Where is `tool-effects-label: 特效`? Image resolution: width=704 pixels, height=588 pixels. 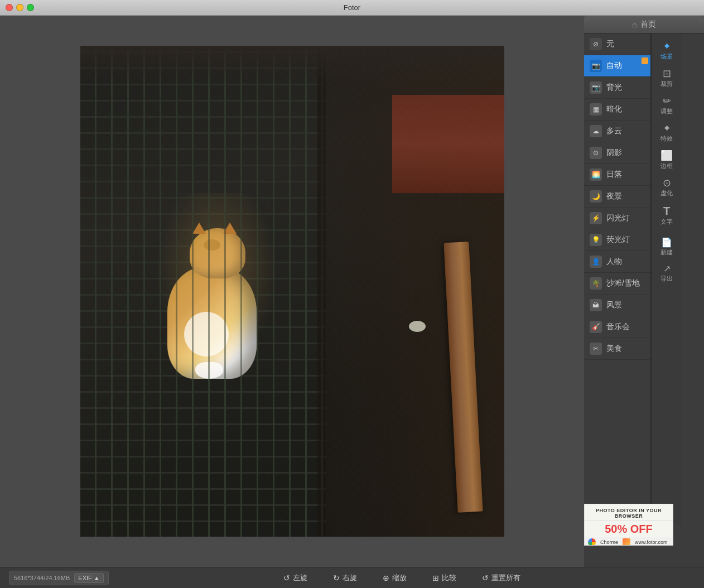 tool-effects-label: 特效 is located at coordinates (667, 138).